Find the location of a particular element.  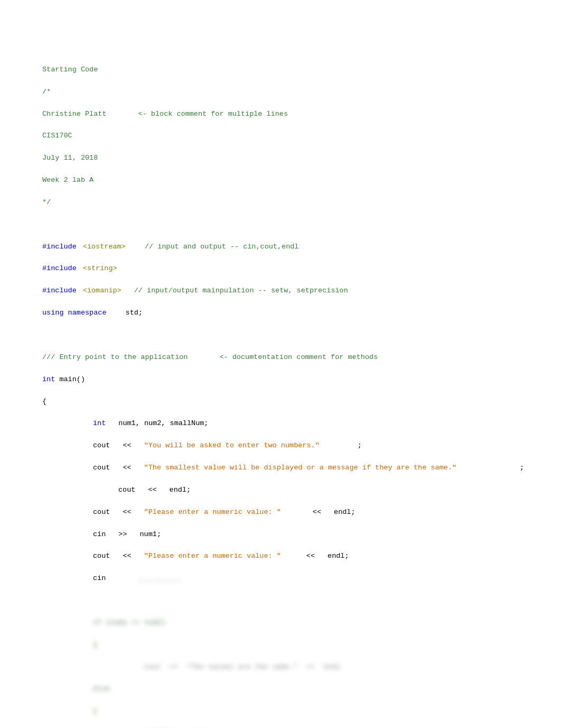

line-blurred1: if (num1 == num2) is located at coordinates (280, 623).